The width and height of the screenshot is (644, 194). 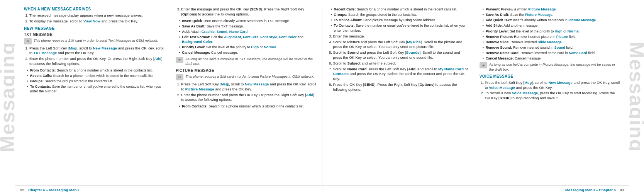 What do you see at coordinates (28, 41) in the screenshot?
I see `note-icon-1: ✉` at bounding box center [28, 41].